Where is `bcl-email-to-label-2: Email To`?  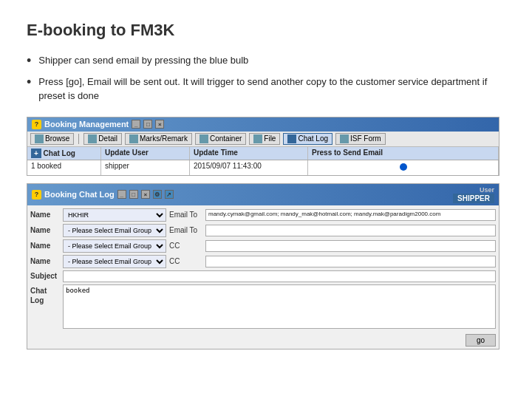 bcl-email-to-label-2: Email To is located at coordinates (186, 231).